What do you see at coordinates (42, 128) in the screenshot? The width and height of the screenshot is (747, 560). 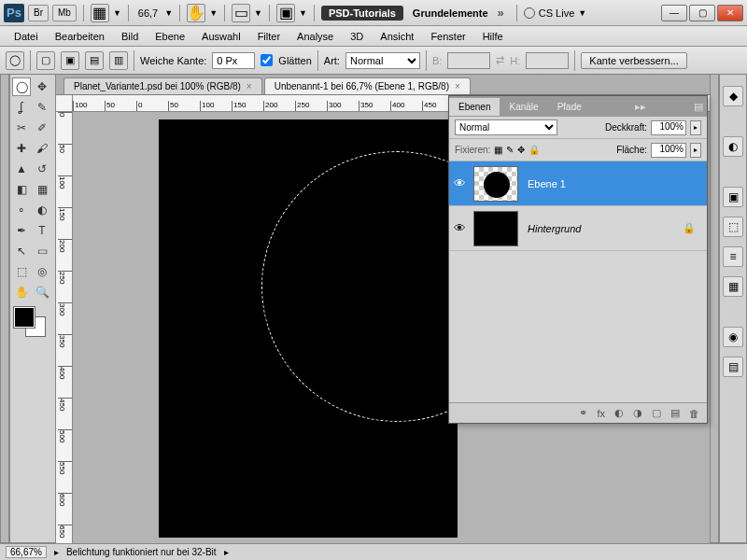 I see `eyedropper-tool: ✐` at bounding box center [42, 128].